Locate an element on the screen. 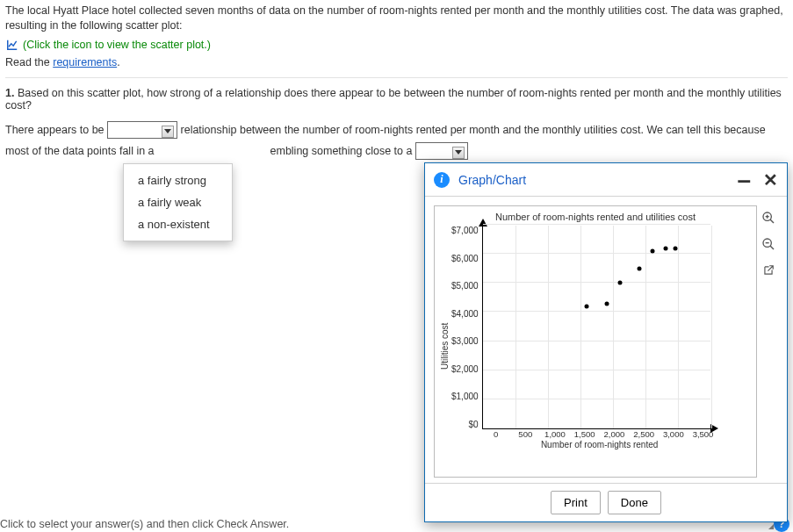  x-tick: 0 is located at coordinates (496, 434).